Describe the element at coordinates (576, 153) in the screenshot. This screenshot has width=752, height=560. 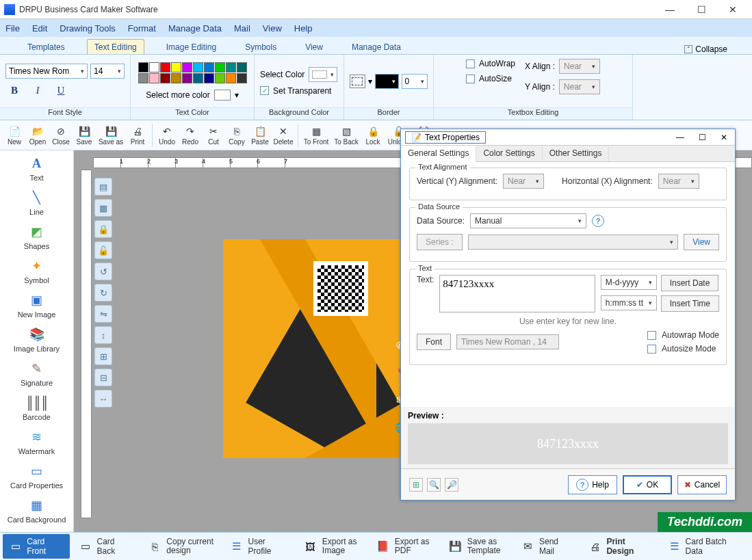
I see `dtab-other: Other Settings` at that location.